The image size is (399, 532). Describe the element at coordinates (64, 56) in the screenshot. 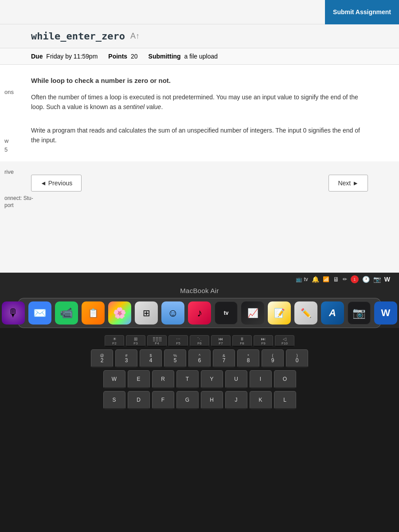

I see `due-label: Due Friday by 11:59pm` at that location.